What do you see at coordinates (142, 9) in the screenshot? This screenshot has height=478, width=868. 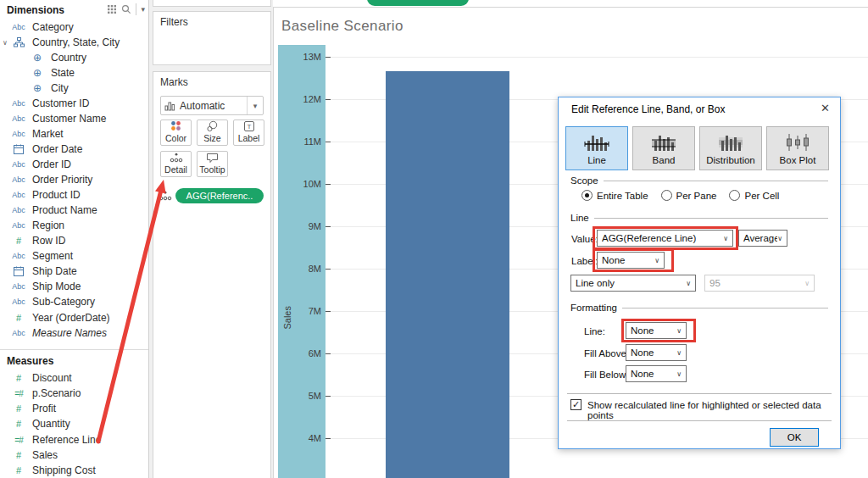 I see `pane-menu-caret-icon: ▾` at bounding box center [142, 9].